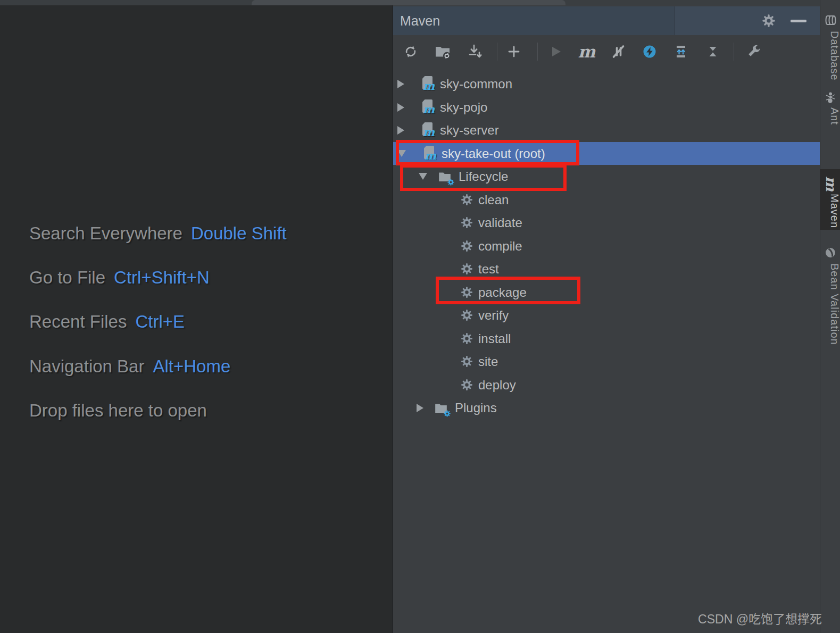 The width and height of the screenshot is (840, 633). I want to click on hint-search-everywhere: Search Everywhere Double Shift, so click(158, 234).